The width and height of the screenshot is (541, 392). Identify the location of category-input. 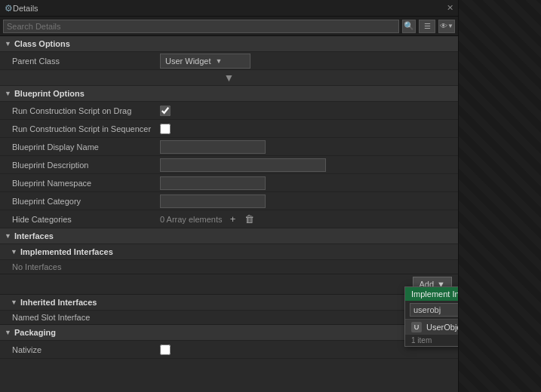
(213, 201).